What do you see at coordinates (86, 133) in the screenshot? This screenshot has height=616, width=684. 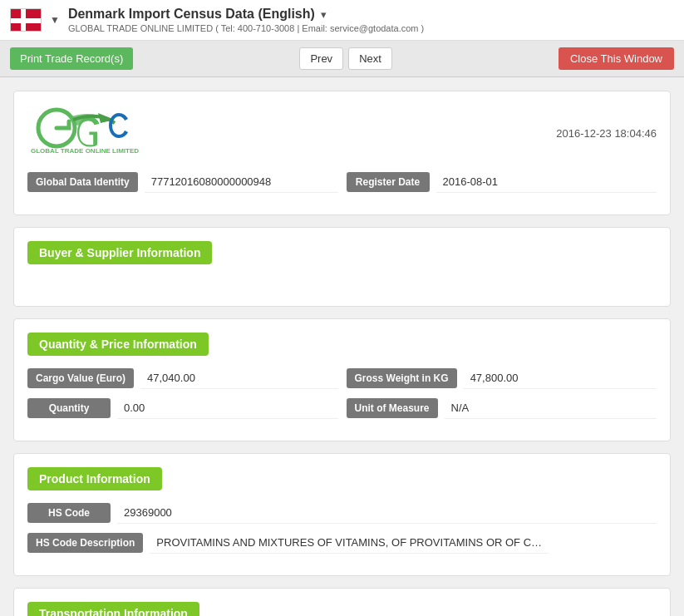 I see `gto-logo: GLOBAL TRADE ONLINE LIMITED` at bounding box center [86, 133].